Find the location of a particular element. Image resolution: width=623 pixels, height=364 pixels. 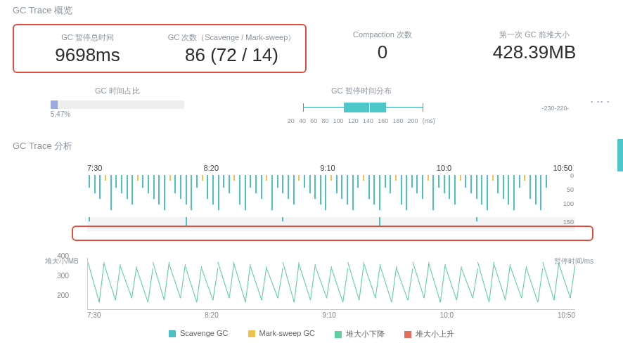

legend-item-heap-up: 堆大小上升 is located at coordinates (429, 334).